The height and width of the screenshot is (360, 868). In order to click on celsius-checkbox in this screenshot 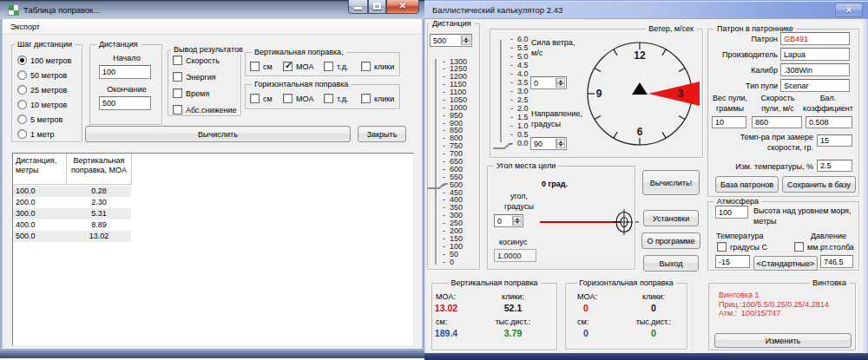, I will do `click(722, 246)`.